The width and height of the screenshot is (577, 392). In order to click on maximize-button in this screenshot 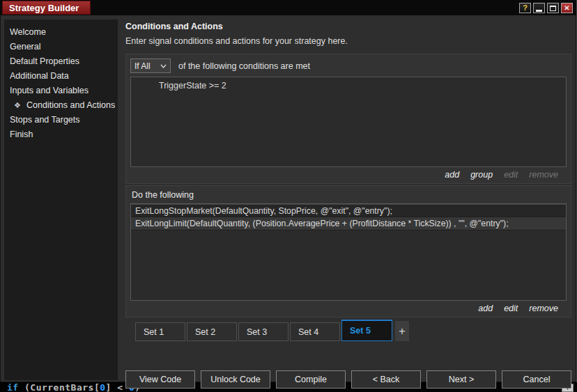, I will do `click(553, 8)`.